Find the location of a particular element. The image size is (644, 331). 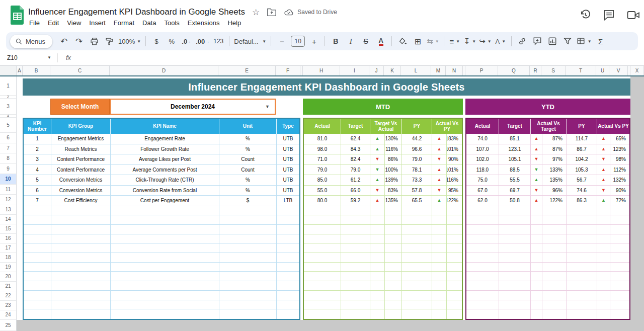

bold-button: B is located at coordinates (336, 41).